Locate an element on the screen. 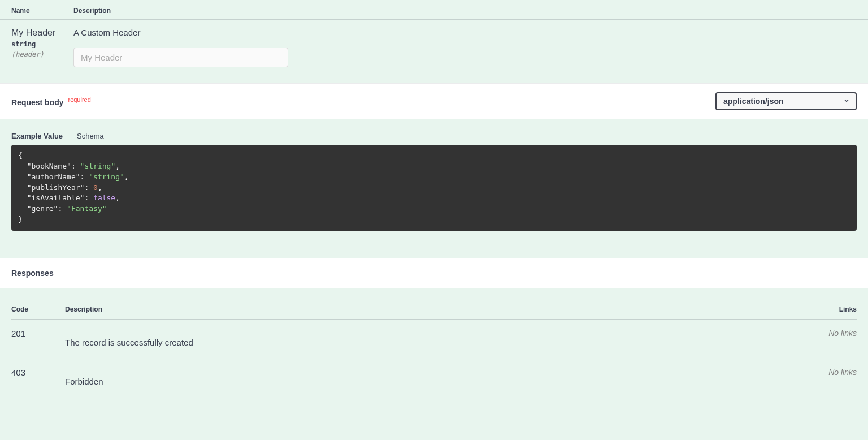 Image resolution: width=868 pixels, height=440 pixels. body-tabs: Example Value Schema is located at coordinates (434, 136).